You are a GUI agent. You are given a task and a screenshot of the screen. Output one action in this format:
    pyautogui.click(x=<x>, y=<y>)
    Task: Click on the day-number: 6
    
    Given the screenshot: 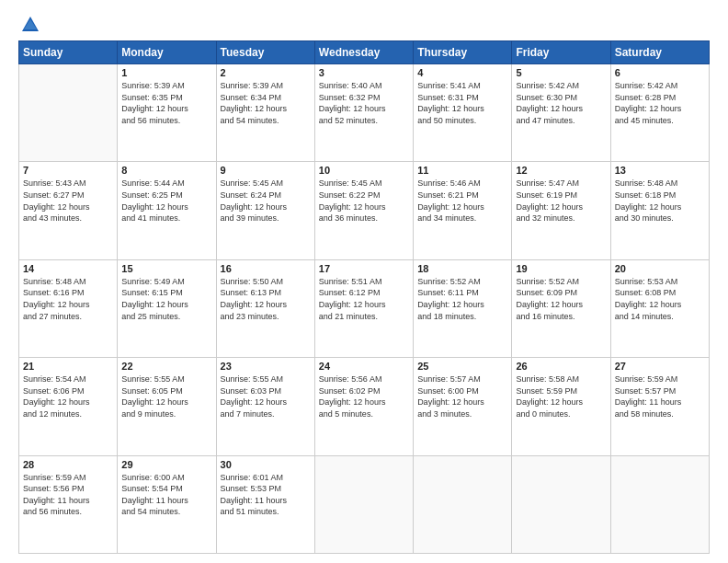 What is the action you would take?
    pyautogui.click(x=660, y=73)
    